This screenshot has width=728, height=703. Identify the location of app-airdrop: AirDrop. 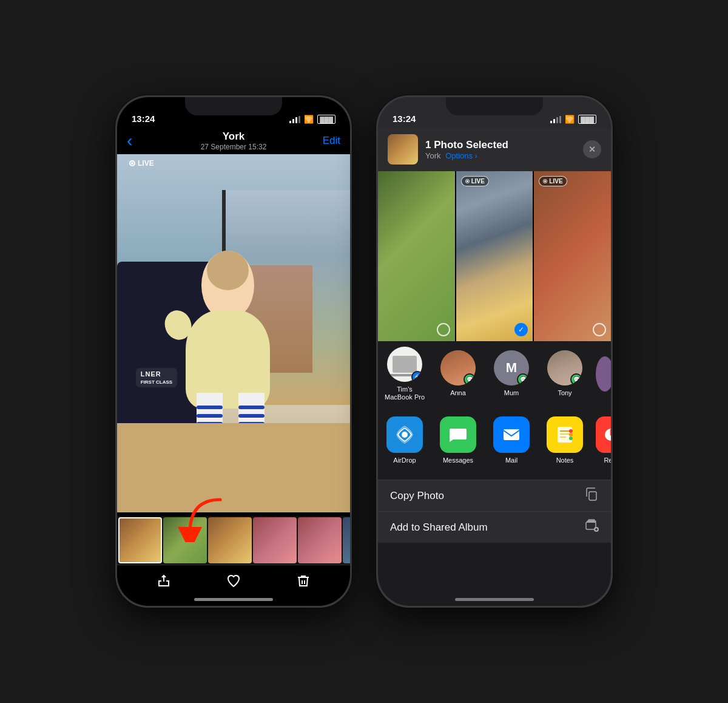
(405, 440).